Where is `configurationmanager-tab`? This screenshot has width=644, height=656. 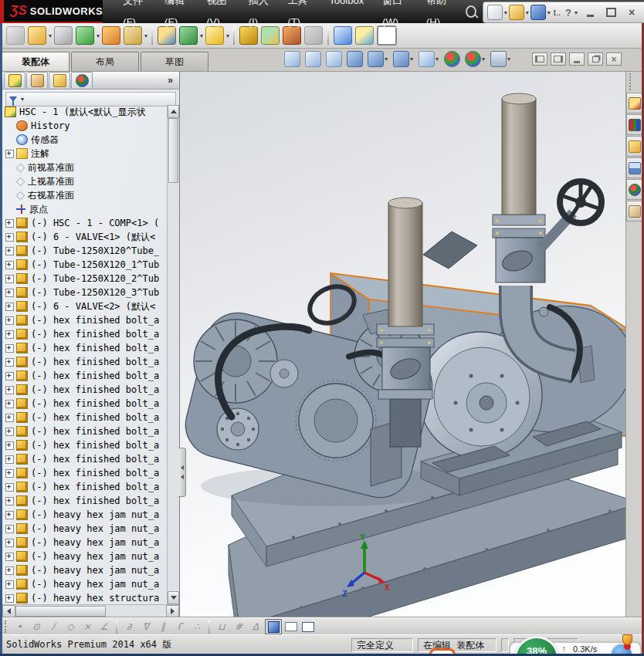 configurationmanager-tab is located at coordinates (59, 80).